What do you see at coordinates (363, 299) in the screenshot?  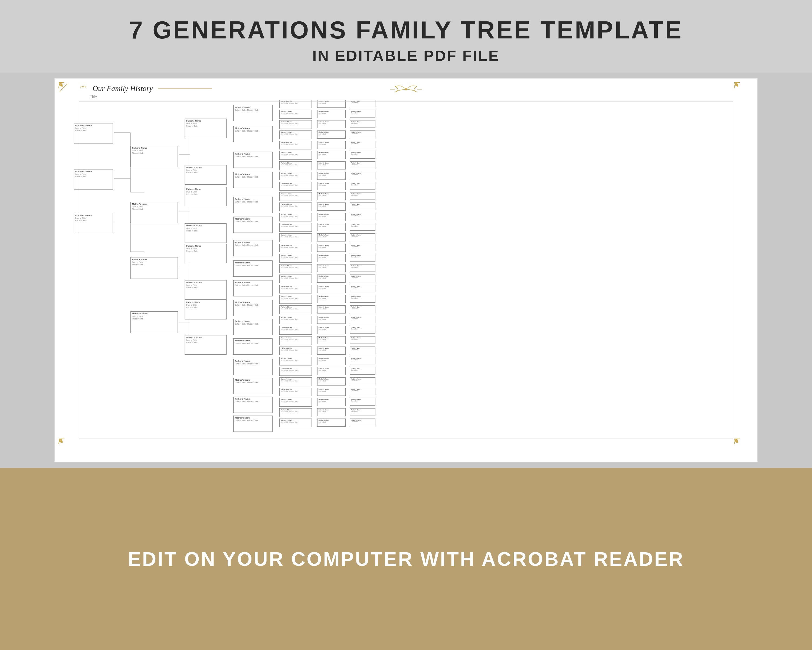 I see `gen7-box-19: Mother's NameDate of Birth` at bounding box center [363, 299].